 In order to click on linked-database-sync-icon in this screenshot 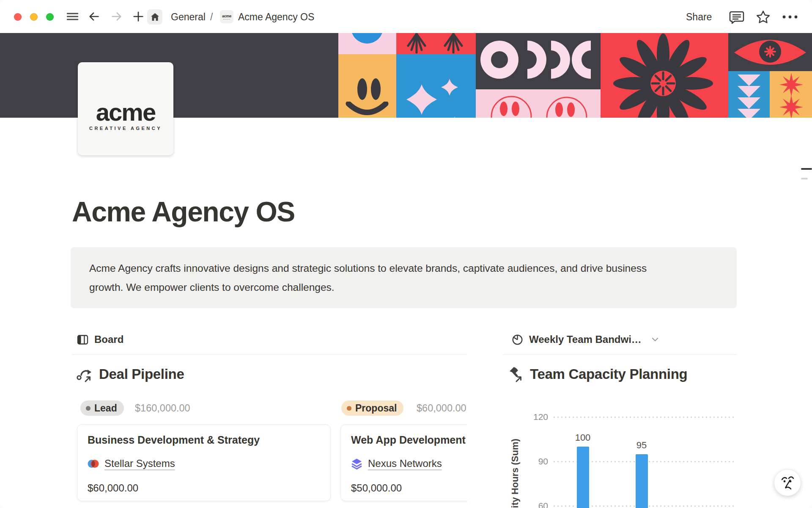, I will do `click(85, 374)`.